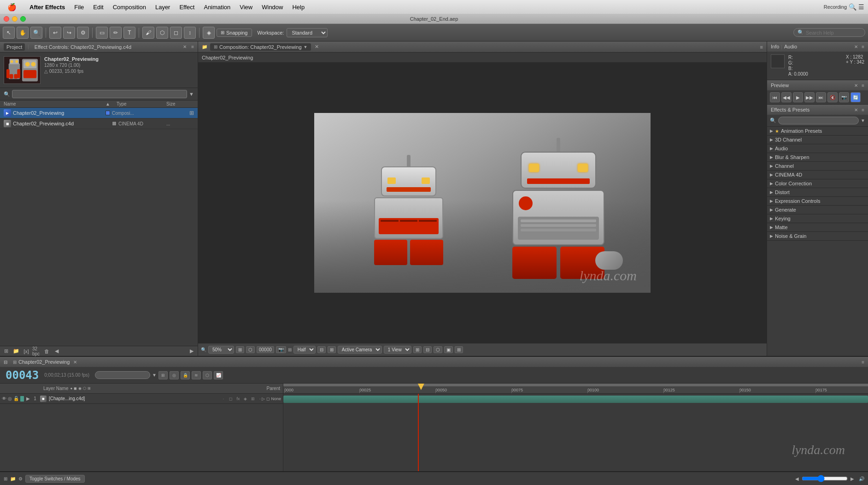  What do you see at coordinates (281, 349) in the screenshot?
I see `snapshot-btn: 📷` at bounding box center [281, 349].